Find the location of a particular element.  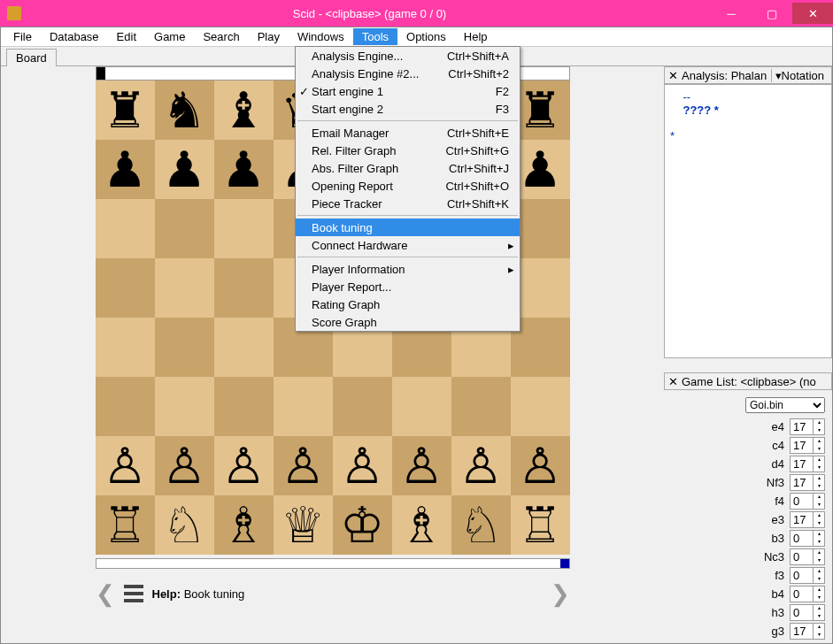

board-square: ♕ is located at coordinates (303, 525).